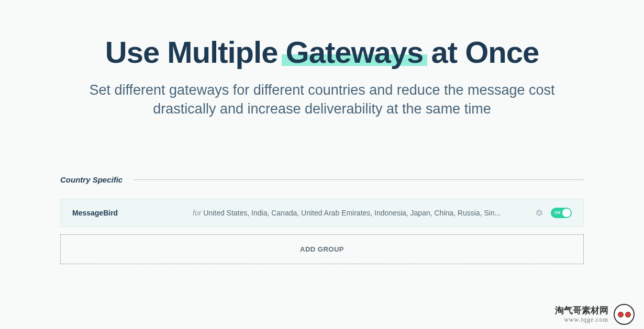 Image resolution: width=644 pixels, height=329 pixels. What do you see at coordinates (561, 213) in the screenshot?
I see `gateway-toggle: ON` at bounding box center [561, 213].